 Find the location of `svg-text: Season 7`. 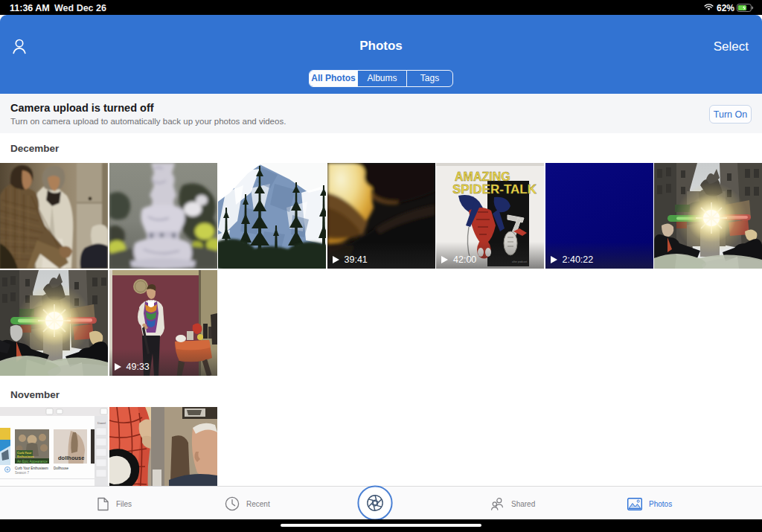

svg-text: Season 7 is located at coordinates (22, 473).